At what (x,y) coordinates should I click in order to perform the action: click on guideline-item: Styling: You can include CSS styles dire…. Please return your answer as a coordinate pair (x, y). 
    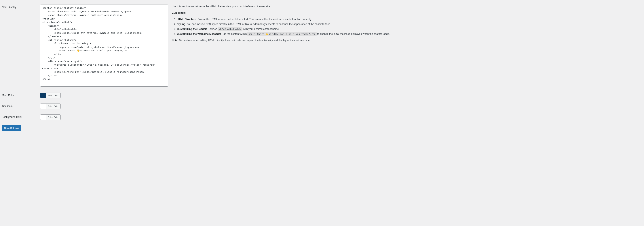
    Looking at the image, I should click on (408, 24).